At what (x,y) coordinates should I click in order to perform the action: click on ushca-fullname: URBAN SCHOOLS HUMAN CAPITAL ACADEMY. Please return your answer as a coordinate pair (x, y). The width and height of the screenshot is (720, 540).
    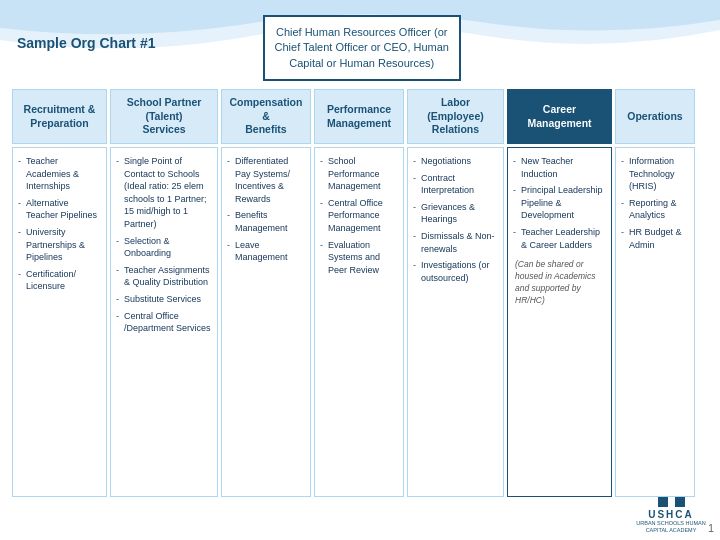
    Looking at the image, I should click on (671, 527).